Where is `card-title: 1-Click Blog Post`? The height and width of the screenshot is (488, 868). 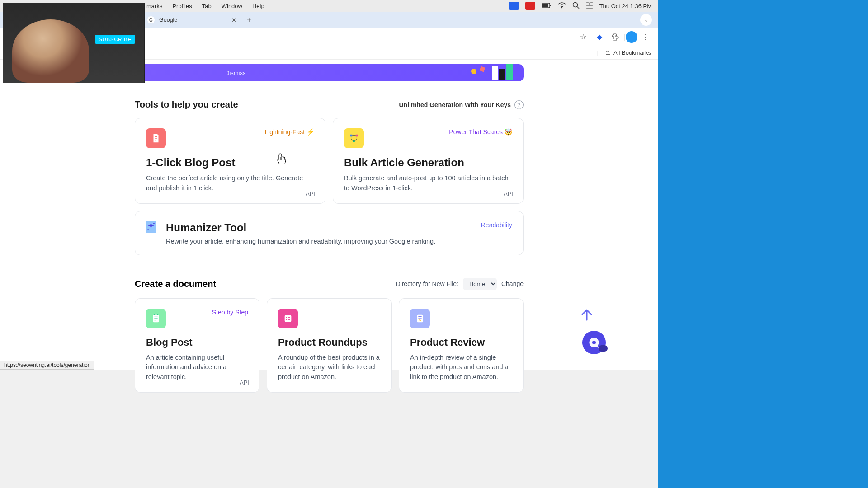 card-title: 1-Click Blog Post is located at coordinates (230, 163).